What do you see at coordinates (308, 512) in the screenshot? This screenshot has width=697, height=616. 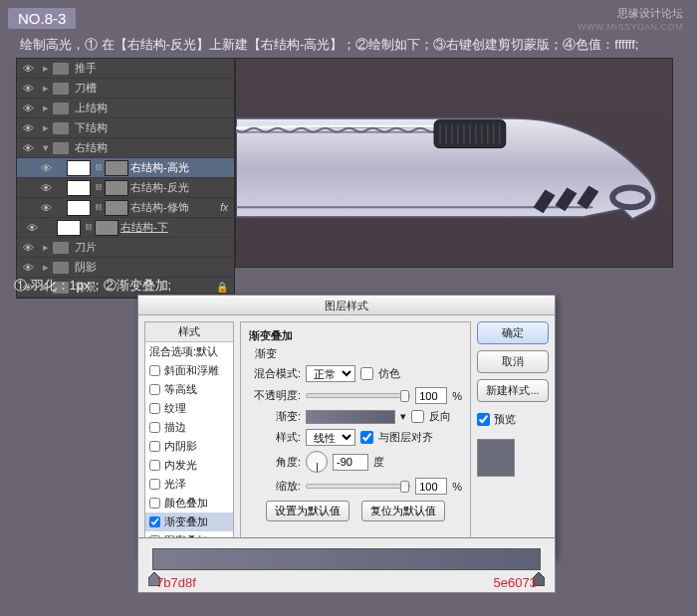 I see `set-default-button: 设置为默认值` at bounding box center [308, 512].